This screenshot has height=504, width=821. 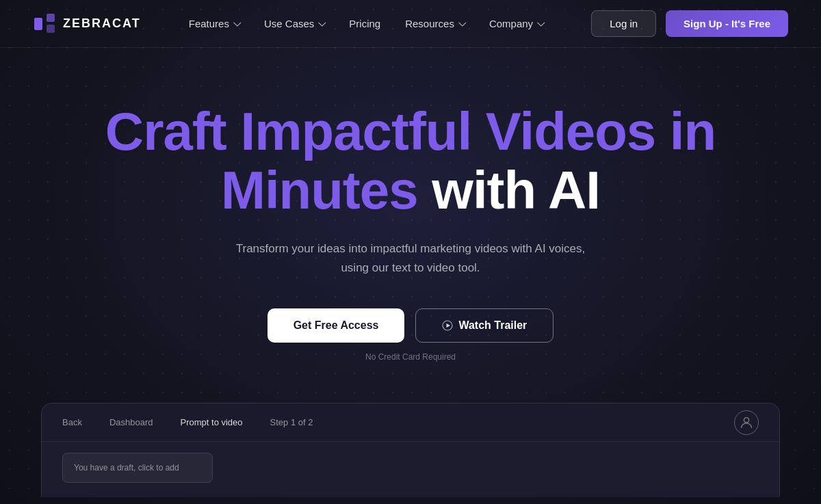 I want to click on signup-button: Sign Up - It's Free, so click(x=727, y=23).